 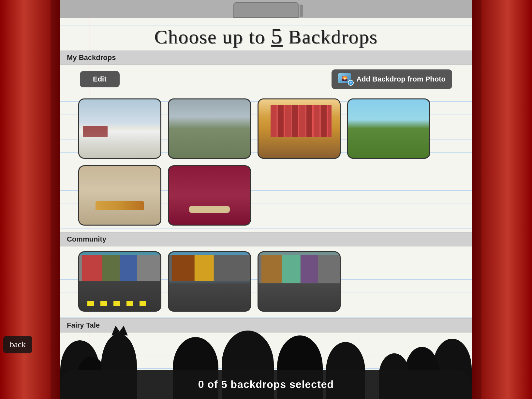 What do you see at coordinates (209, 282) in the screenshot?
I see `community-street-yellow` at bounding box center [209, 282].